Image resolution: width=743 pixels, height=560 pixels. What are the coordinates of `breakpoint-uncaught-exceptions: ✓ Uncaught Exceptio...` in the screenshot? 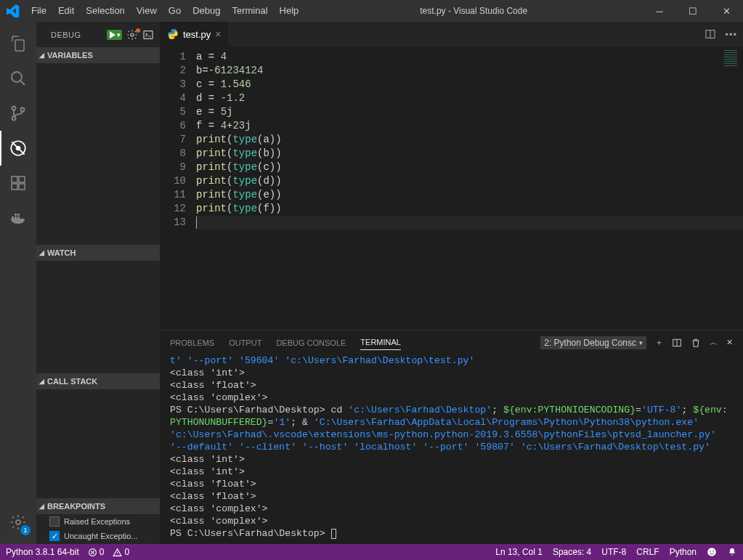 It's located at (98, 536).